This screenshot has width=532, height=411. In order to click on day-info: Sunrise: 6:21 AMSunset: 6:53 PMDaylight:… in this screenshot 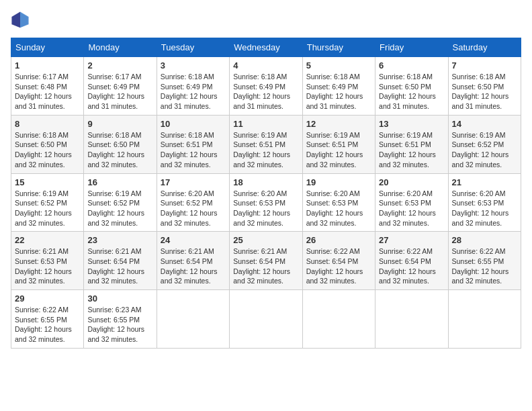, I will do `click(47, 266)`.